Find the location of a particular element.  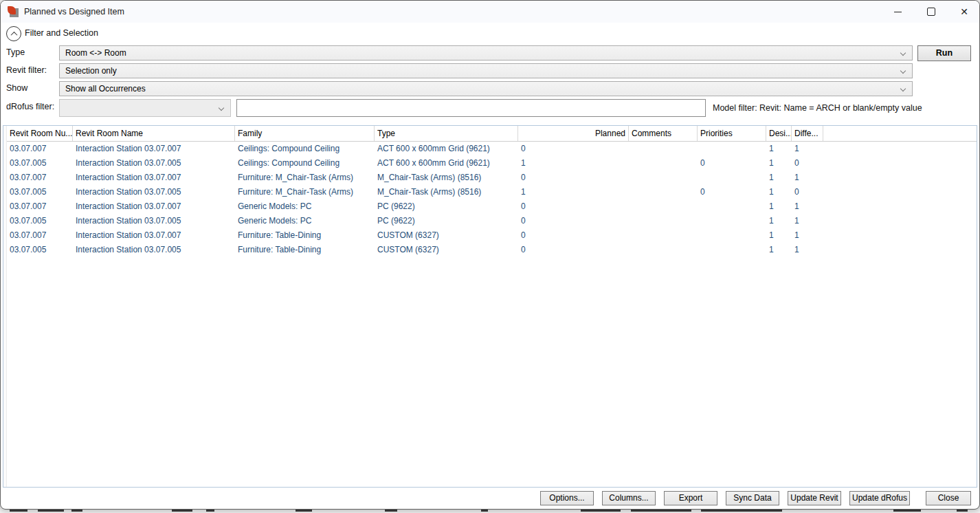

column-header-difference: Diffe... is located at coordinates (808, 133).